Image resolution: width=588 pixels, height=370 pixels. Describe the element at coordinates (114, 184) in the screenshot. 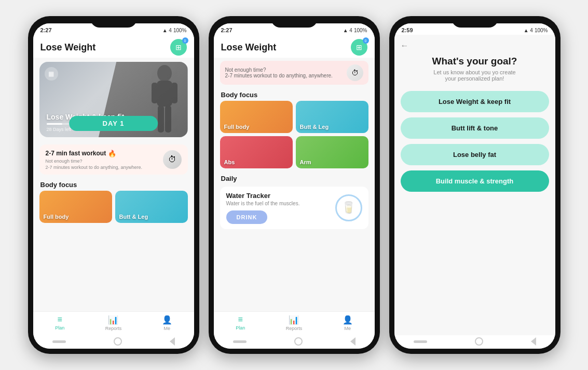

I see `body-focus-title-1: Body focus` at that location.